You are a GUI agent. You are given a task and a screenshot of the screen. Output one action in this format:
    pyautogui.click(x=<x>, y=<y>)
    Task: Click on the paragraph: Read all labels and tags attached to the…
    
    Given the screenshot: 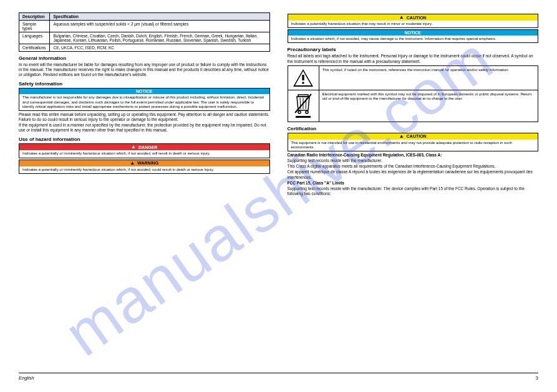 What is the action you would take?
    pyautogui.click(x=413, y=59)
    